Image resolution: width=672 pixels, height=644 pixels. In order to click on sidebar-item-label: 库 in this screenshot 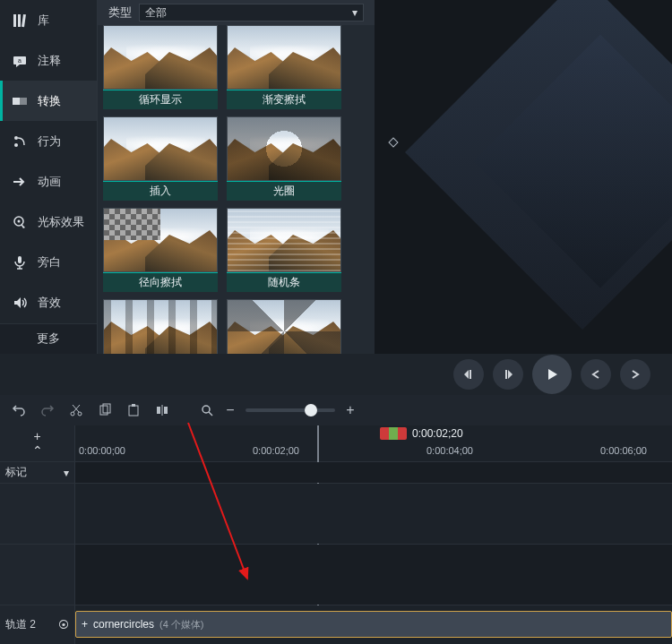, I will do `click(43, 21)`.